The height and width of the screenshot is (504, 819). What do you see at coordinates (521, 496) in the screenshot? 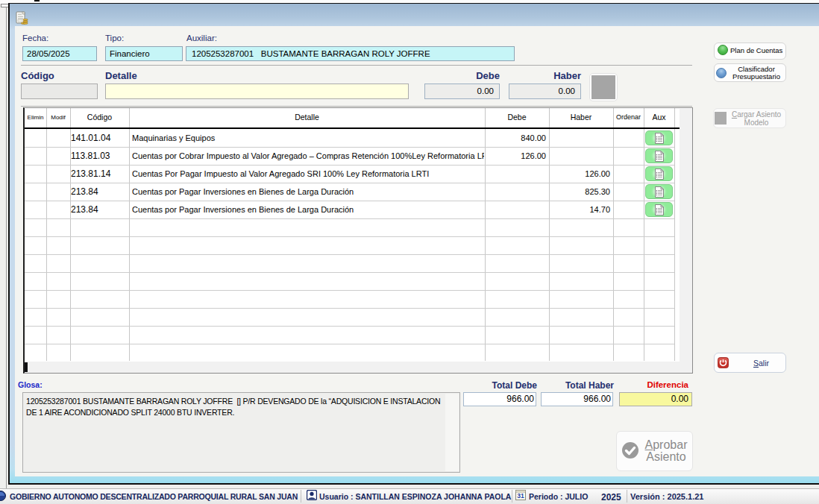
I see `svg-text: 31` at bounding box center [521, 496].